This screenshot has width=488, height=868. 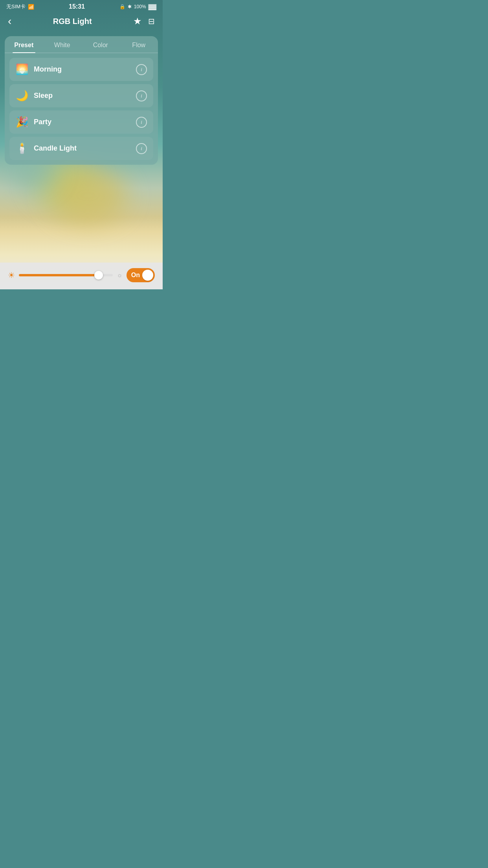 What do you see at coordinates (81, 22) in the screenshot?
I see `page-header: ‹ RGB Light ★ ⊟` at bounding box center [81, 22].